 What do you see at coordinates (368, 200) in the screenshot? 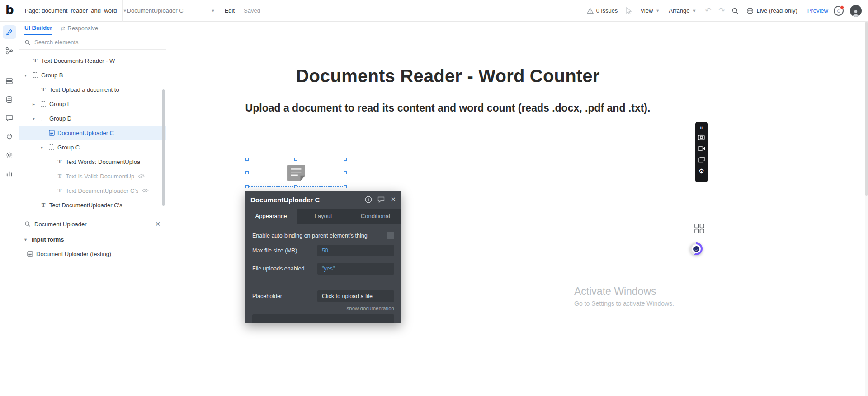
I see `info-icon` at bounding box center [368, 200].